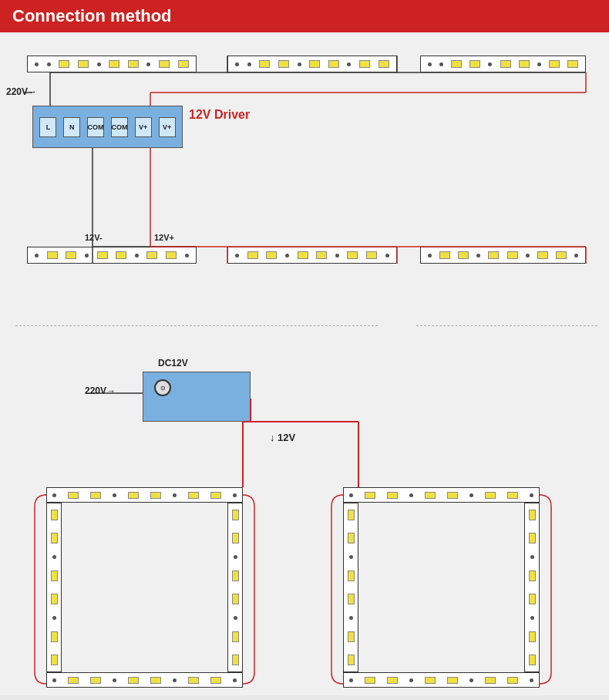 The image size is (609, 700). I want to click on label-12v-driver: 12V Driver, so click(219, 115).